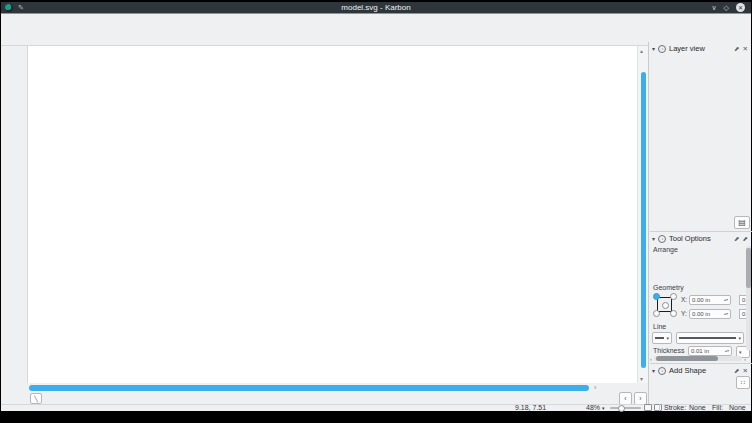 The width and height of the screenshot is (752, 423). Describe the element at coordinates (685, 314) in the screenshot. I see `y-label: Y:` at that location.